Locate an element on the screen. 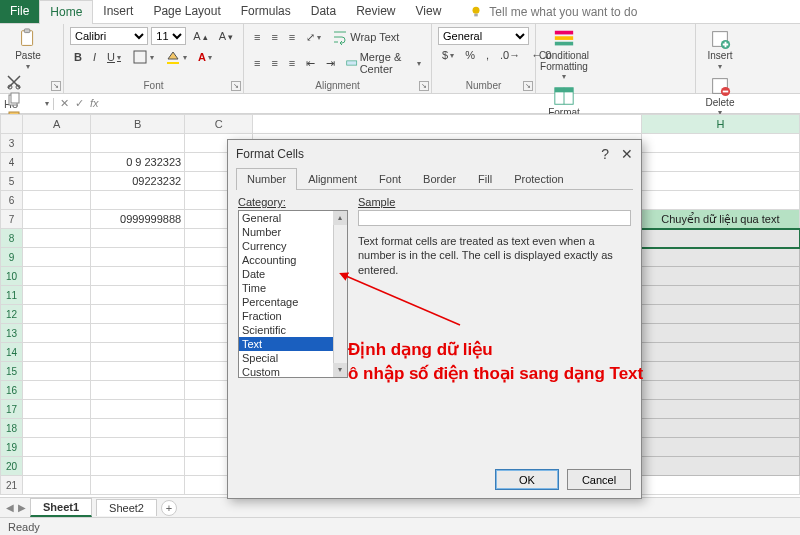 This screenshot has height=535, width=800. cell-B18 is located at coordinates (138, 428).